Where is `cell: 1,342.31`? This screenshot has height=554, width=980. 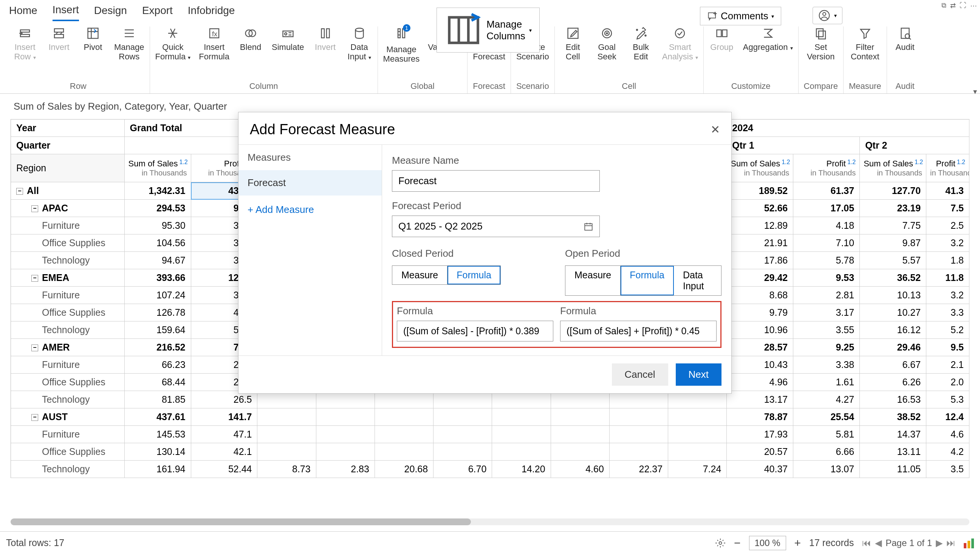 cell: 1,342.31 is located at coordinates (158, 191).